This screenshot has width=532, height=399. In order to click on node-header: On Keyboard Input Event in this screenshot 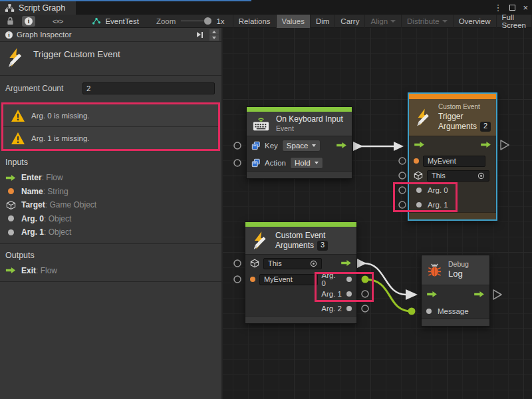, I will do `click(299, 124)`.